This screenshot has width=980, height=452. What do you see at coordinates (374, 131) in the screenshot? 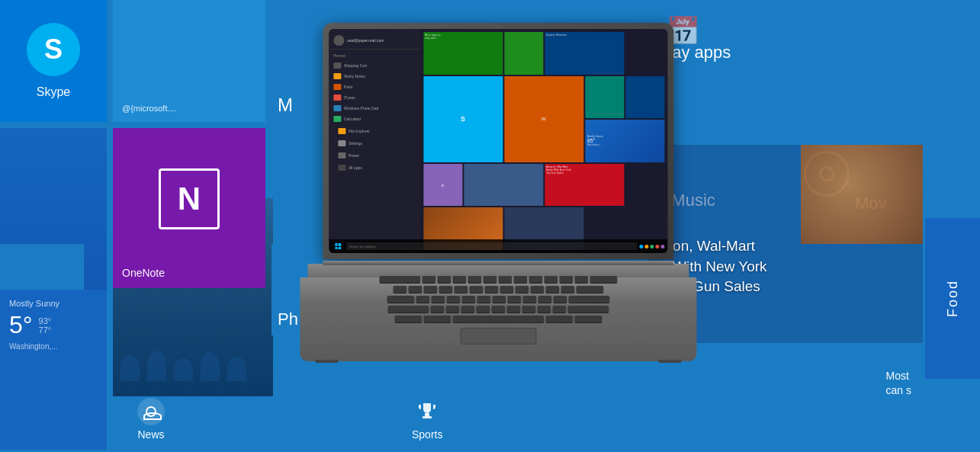
I see `file-explorer-item: File Explorer` at bounding box center [374, 131].